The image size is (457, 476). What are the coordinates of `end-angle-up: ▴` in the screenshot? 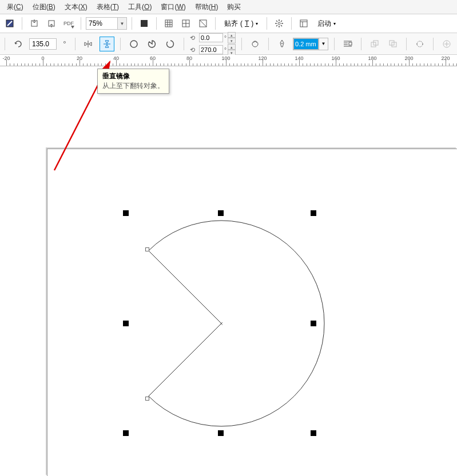 It's located at (232, 47).